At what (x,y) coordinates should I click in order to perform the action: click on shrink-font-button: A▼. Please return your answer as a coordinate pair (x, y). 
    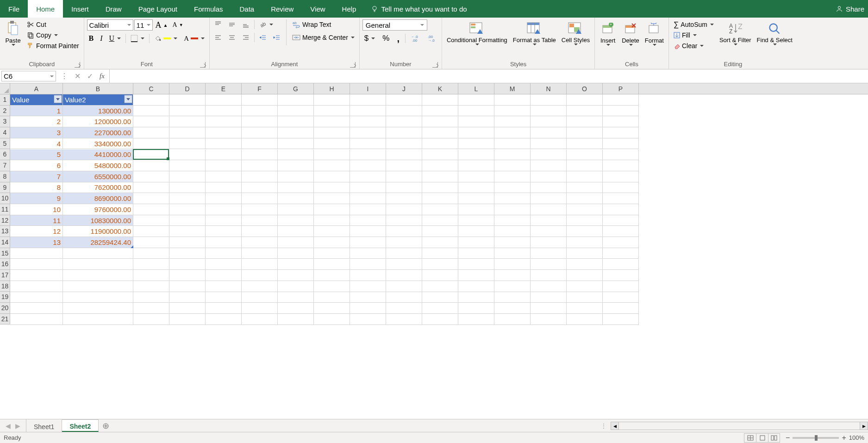
    Looking at the image, I should click on (178, 25).